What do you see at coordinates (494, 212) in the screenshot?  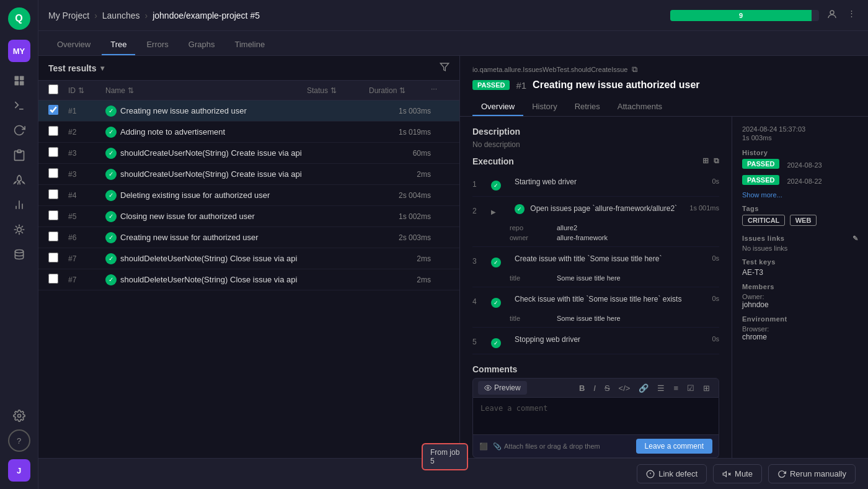 I see `step-expand-icon: ▶` at bounding box center [494, 212].